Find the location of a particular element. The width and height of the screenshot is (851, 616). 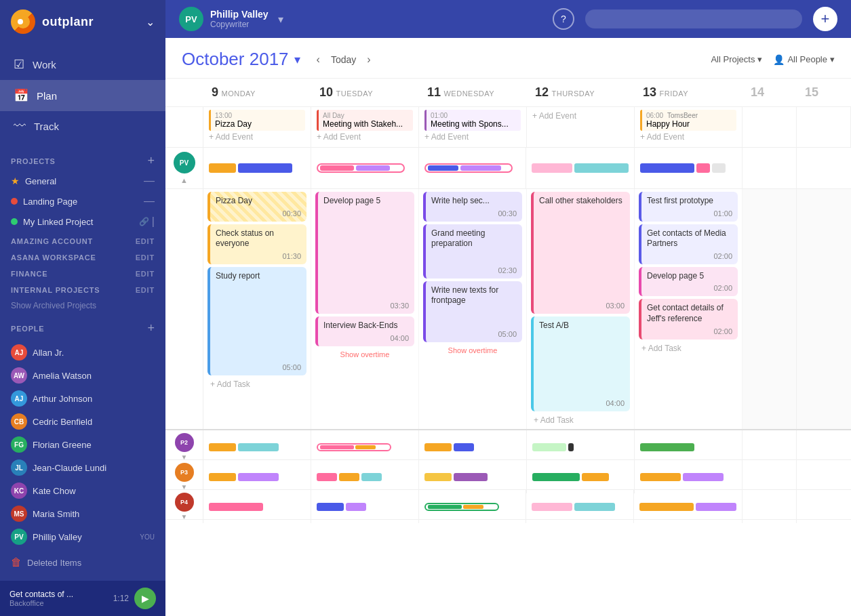

nav-item-work: ☑ Work is located at coordinates (83, 64).